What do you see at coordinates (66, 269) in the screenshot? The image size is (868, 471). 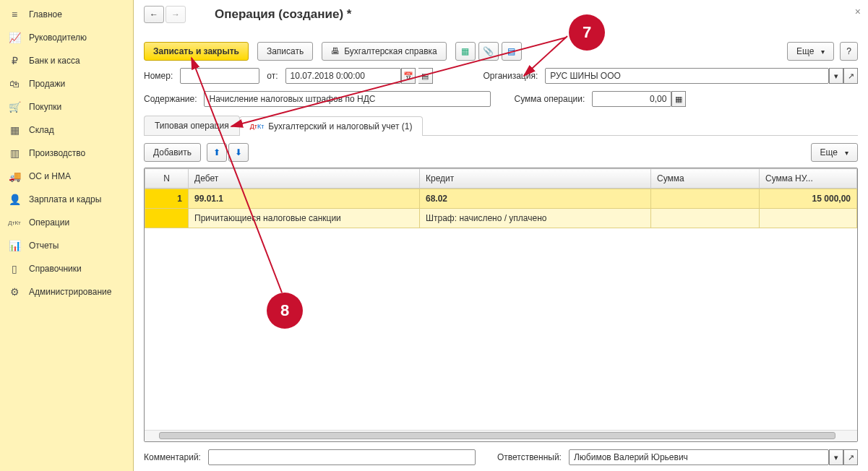 I see `sidebar-item-refs: ▯Справочники` at bounding box center [66, 269].